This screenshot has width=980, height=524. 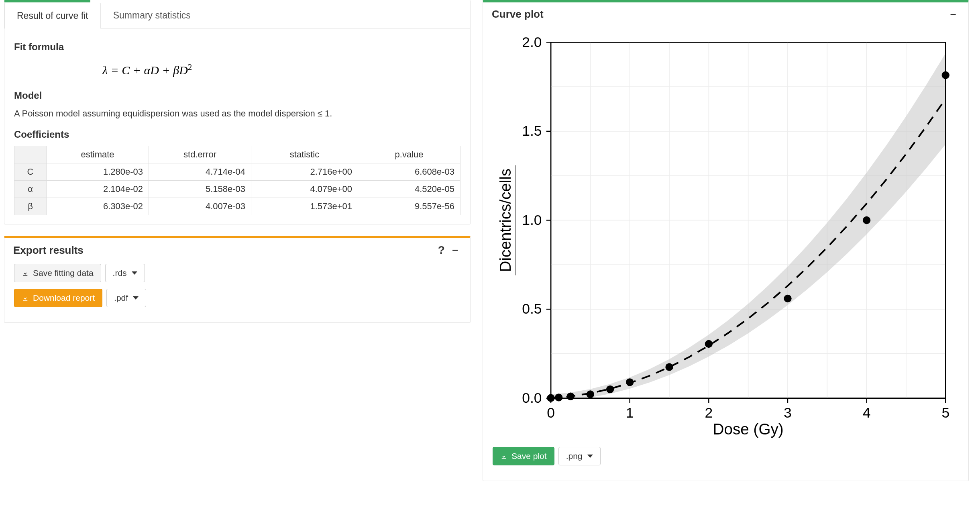 What do you see at coordinates (442, 250) in the screenshot?
I see `help-icon: ?` at bounding box center [442, 250].